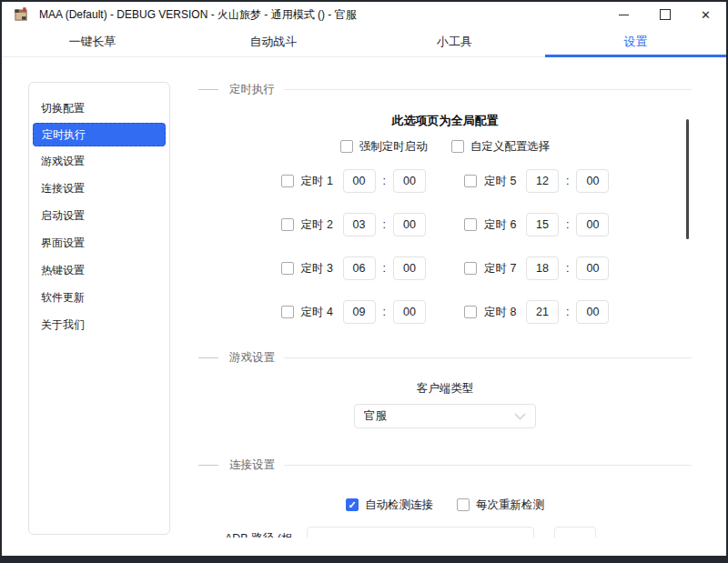 The height and width of the screenshot is (563, 728). Describe the element at coordinates (99, 161) in the screenshot. I see `sidebar-item-game-settings: 游戏设置` at that location.